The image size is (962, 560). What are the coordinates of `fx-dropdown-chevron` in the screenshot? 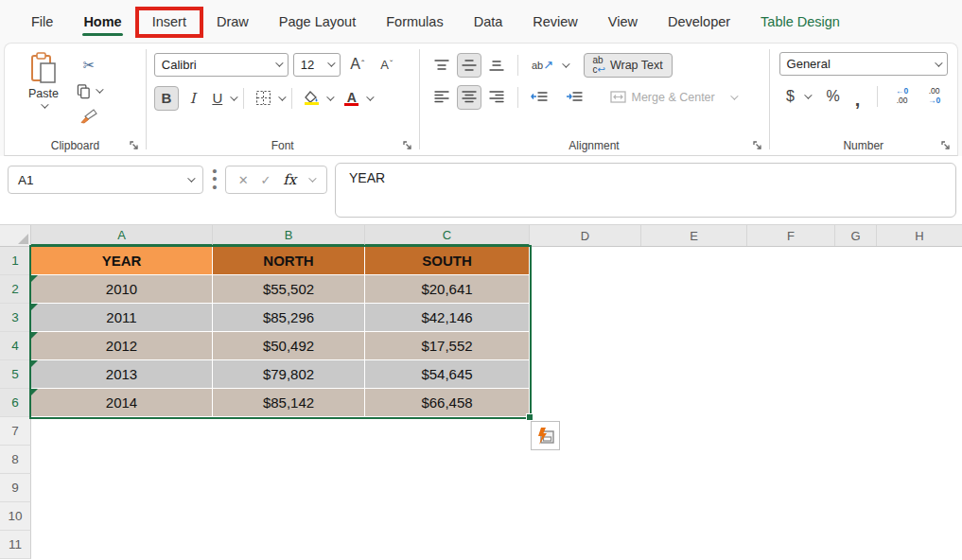 It's located at (312, 178).